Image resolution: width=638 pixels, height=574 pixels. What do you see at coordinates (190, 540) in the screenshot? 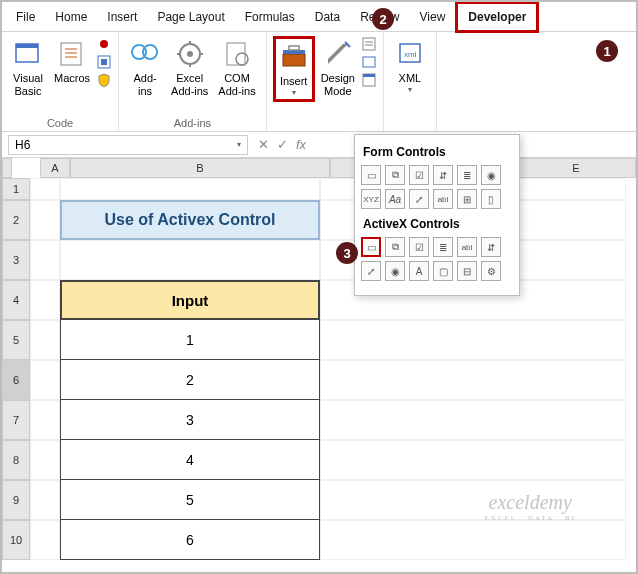
I see `data-cell: 6` at bounding box center [190, 540].